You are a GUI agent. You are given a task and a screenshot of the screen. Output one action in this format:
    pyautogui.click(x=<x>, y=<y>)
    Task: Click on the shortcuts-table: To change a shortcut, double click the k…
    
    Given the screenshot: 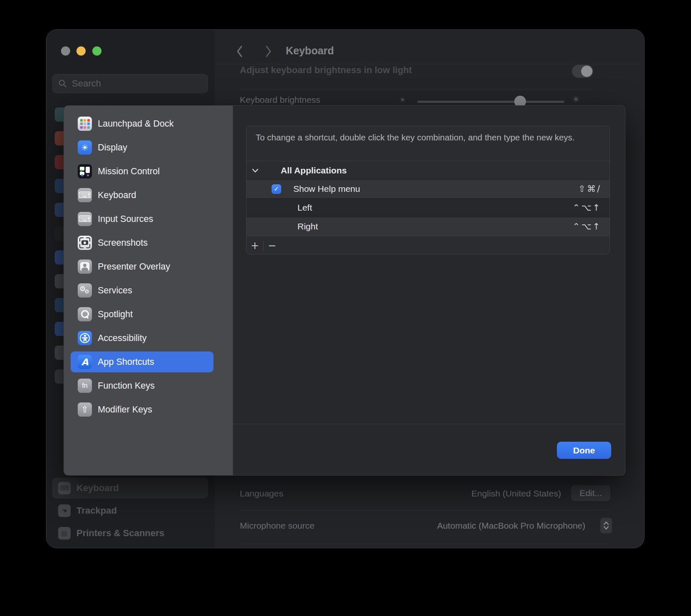 What is the action you would take?
    pyautogui.click(x=428, y=190)
    